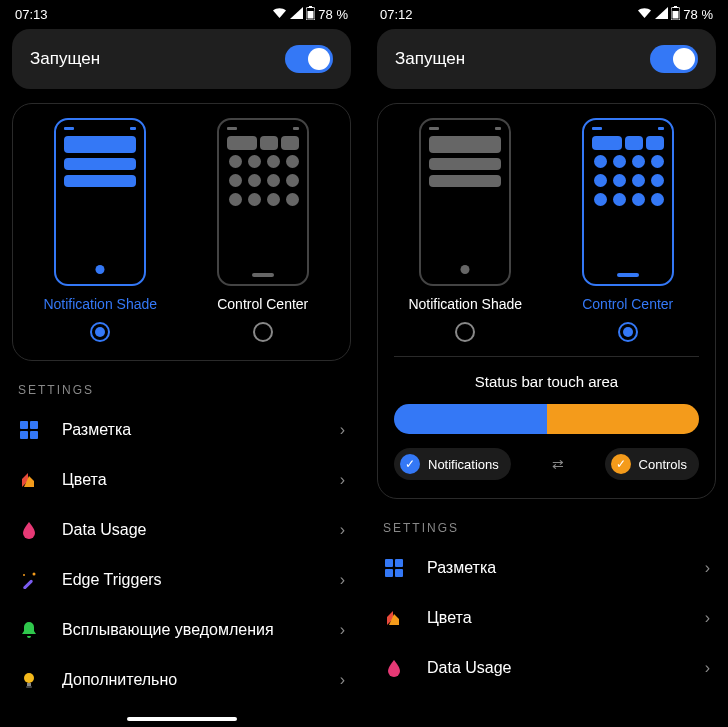 This screenshot has width=728, height=727. Describe the element at coordinates (29, 580) in the screenshot. I see `wand-icon` at that location.